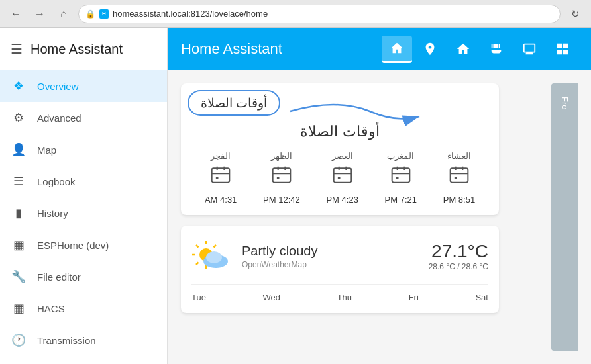 This screenshot has width=591, height=364. Describe the element at coordinates (400, 156) in the screenshot. I see `prayer-name-maghrib: المغرب` at that location.